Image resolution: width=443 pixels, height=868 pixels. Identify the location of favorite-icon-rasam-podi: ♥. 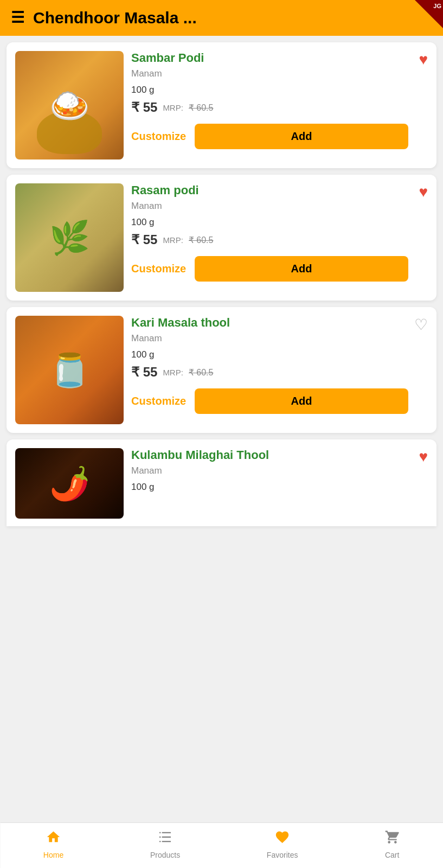
(423, 192).